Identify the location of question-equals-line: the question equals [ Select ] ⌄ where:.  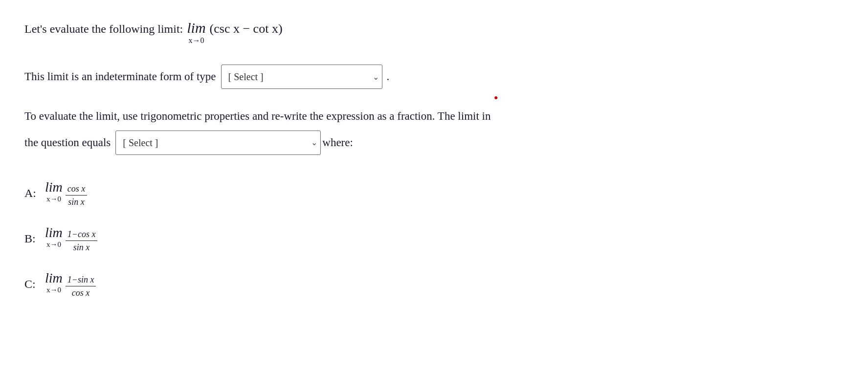
(416, 143).